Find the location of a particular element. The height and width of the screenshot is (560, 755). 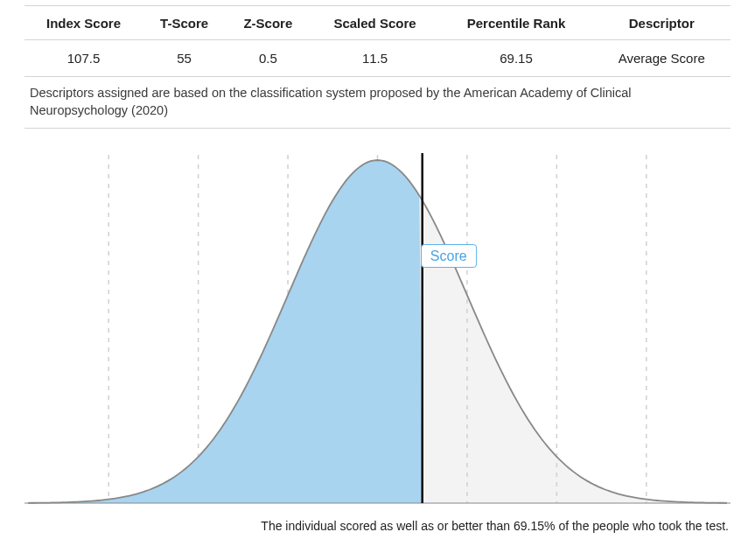

cell-t-score: 55 is located at coordinates (184, 59).